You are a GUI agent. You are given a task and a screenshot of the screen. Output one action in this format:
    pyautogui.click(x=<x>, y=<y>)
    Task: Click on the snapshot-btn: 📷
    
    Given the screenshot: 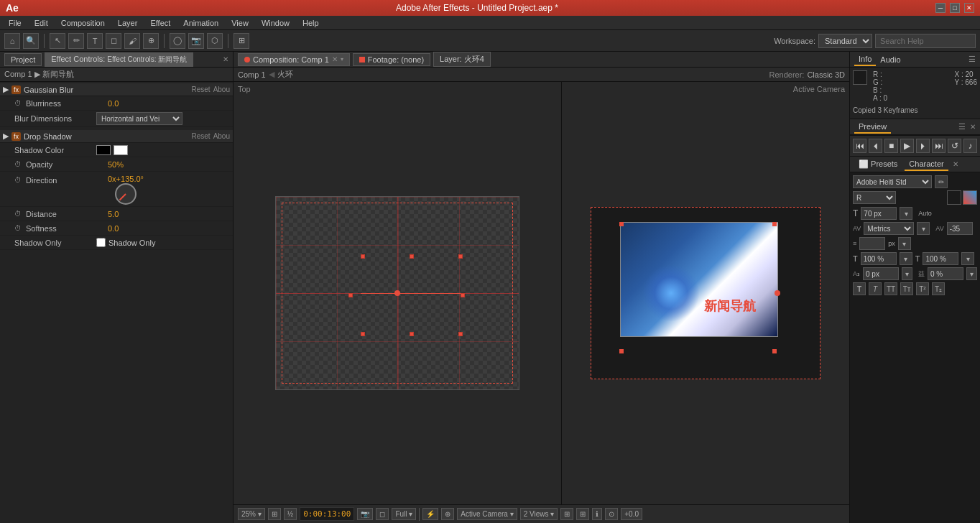 What is the action you would take?
    pyautogui.click(x=365, y=514)
    